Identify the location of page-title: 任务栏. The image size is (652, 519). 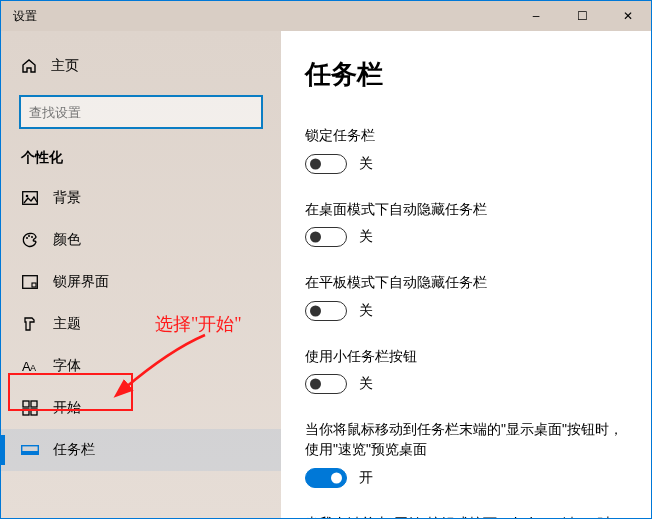
(466, 74).